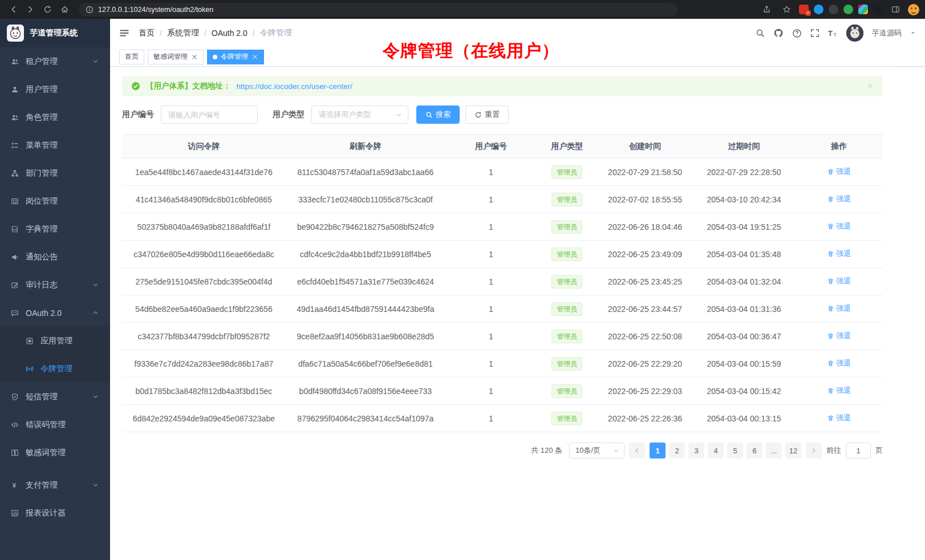 The width and height of the screenshot is (925, 560). What do you see at coordinates (913, 33) in the screenshot?
I see `caret-down-icon` at bounding box center [913, 33].